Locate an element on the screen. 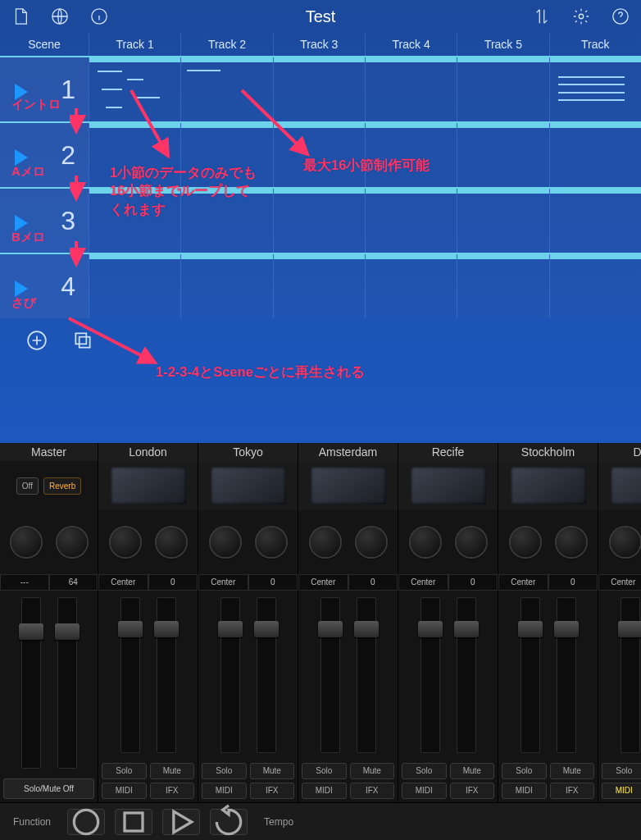 Image resolution: width=641 pixels, height=840 pixels. gear-icon is located at coordinates (581, 16).